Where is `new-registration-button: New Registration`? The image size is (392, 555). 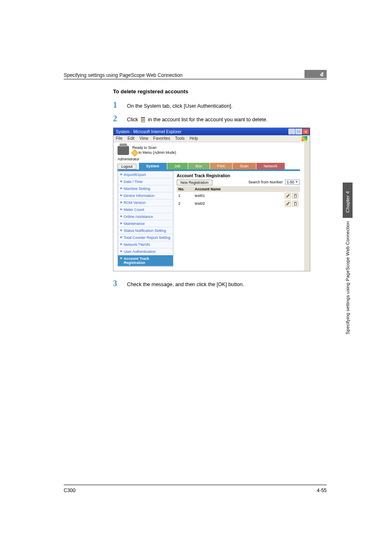
new-registration-button: New Registration is located at coordinates (195, 183).